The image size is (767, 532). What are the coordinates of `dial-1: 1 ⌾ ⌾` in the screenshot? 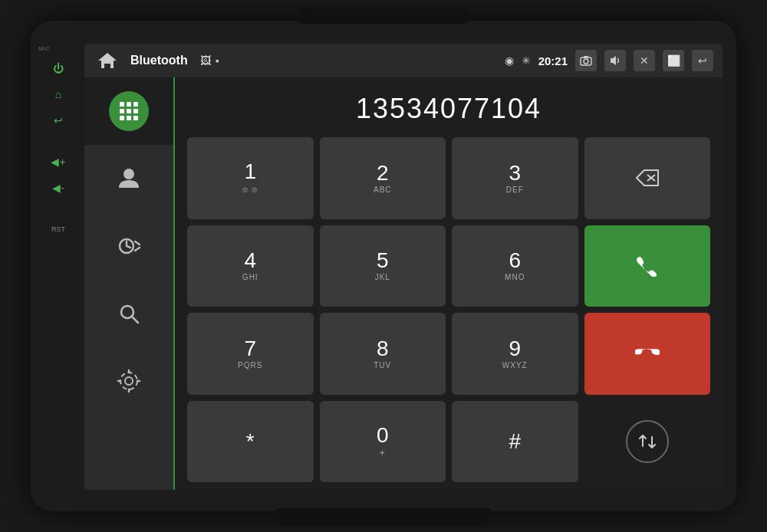 It's located at (250, 178).